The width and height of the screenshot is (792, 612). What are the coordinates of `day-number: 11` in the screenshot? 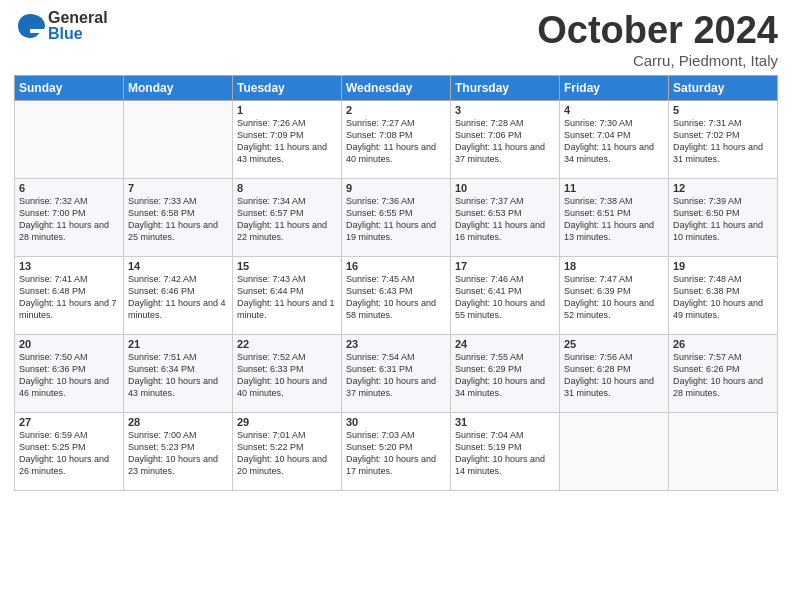 It's located at (614, 188).